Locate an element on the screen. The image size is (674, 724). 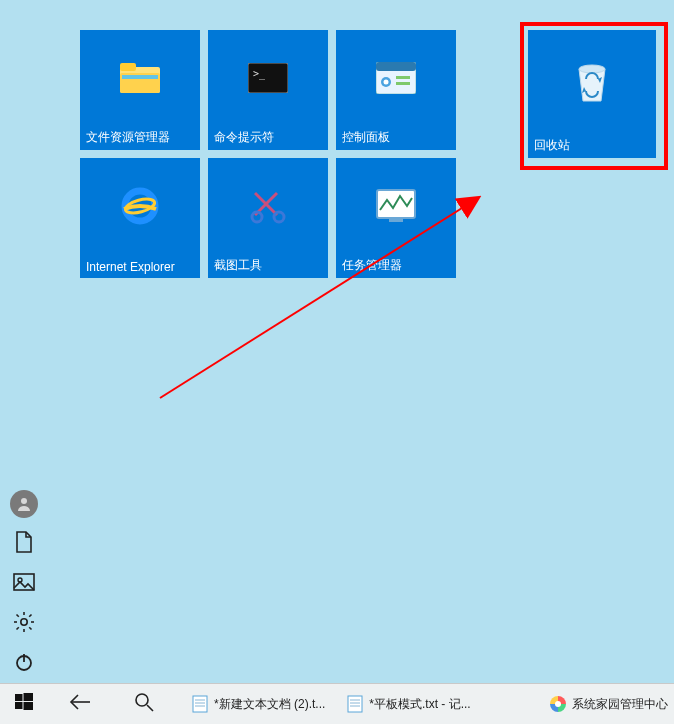
tile-label: 控制面板 is located at coordinates (366, 138).